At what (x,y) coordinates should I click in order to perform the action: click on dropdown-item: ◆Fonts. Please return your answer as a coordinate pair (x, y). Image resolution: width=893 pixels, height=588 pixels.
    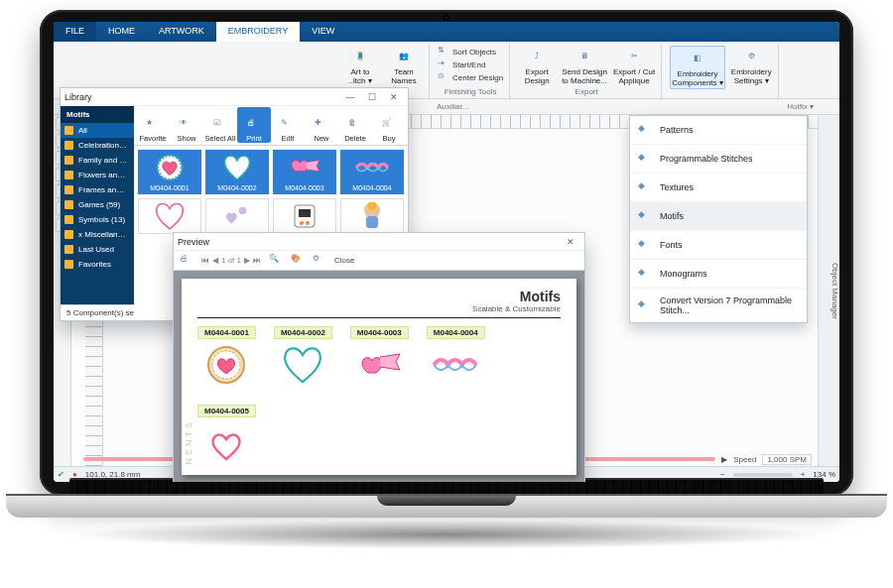
    Looking at the image, I should click on (718, 246).